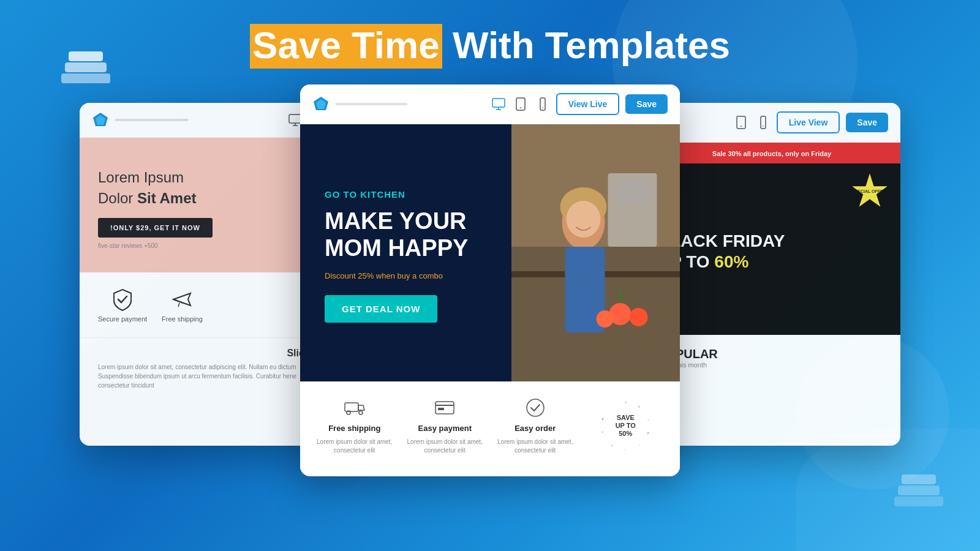  Describe the element at coordinates (355, 426) in the screenshot. I see `feature-free-shipping: Free shipping Lorem ipsum dolor sit amet…` at that location.